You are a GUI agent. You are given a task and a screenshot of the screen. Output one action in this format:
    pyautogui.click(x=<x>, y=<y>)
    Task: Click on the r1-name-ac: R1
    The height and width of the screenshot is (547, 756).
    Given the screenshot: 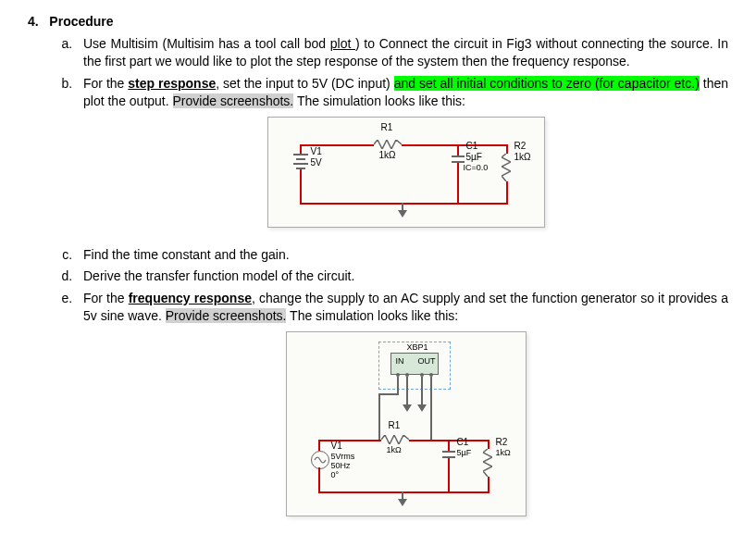 What is the action you would take?
    pyautogui.click(x=394, y=426)
    